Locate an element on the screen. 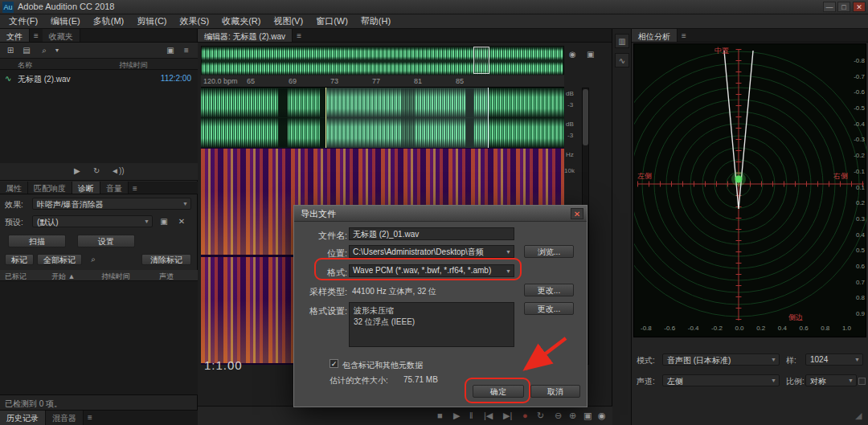 Image resolution: width=868 pixels, height=425 pixels. scale-select: 对称 ▼ is located at coordinates (831, 381).